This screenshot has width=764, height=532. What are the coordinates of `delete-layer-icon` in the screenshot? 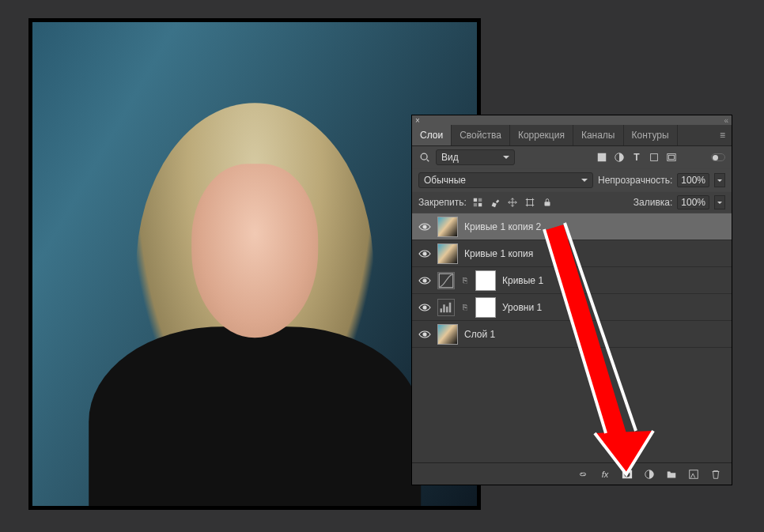 It's located at (716, 474).